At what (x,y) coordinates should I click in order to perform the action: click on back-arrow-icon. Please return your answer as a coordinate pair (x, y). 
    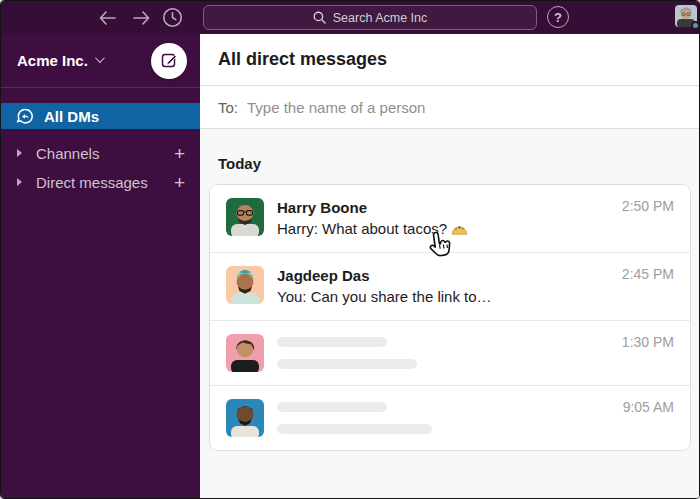
    Looking at the image, I should click on (107, 18).